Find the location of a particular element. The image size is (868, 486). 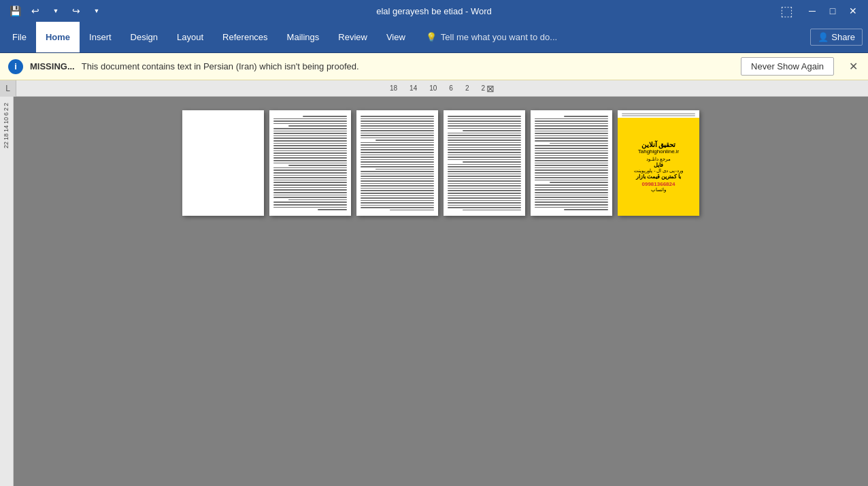

ad-line4: با کمترین قیمت بازار is located at coordinates (658, 177).